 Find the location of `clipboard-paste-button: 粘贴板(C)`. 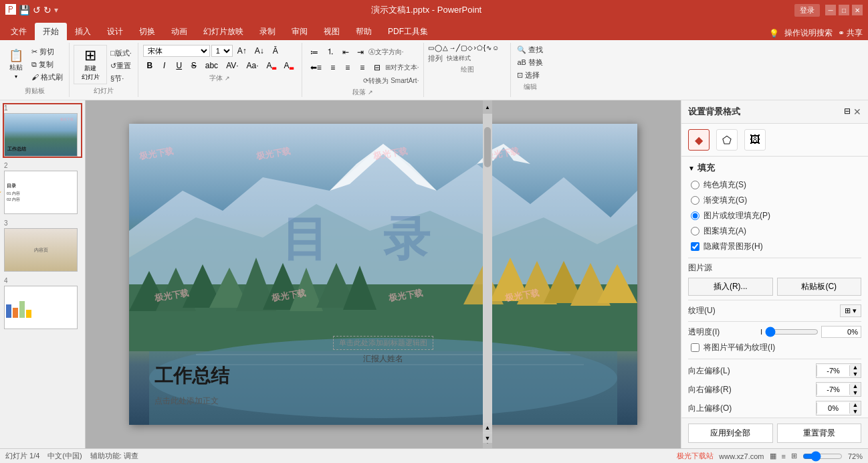

clipboard-paste-button: 粘贴板(C) is located at coordinates (820, 286).